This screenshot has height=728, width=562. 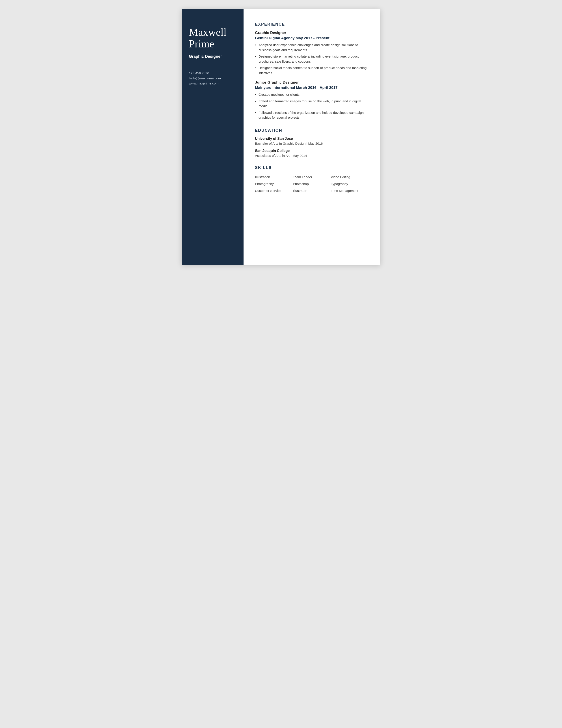 I want to click on job-2-bullet-3: Followed directions of the organization …, so click(x=312, y=115).